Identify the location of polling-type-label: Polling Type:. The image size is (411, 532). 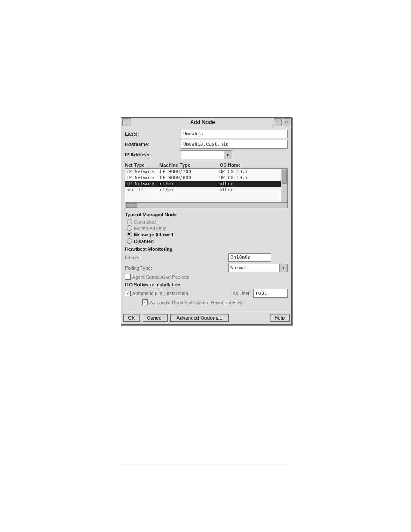
(177, 268).